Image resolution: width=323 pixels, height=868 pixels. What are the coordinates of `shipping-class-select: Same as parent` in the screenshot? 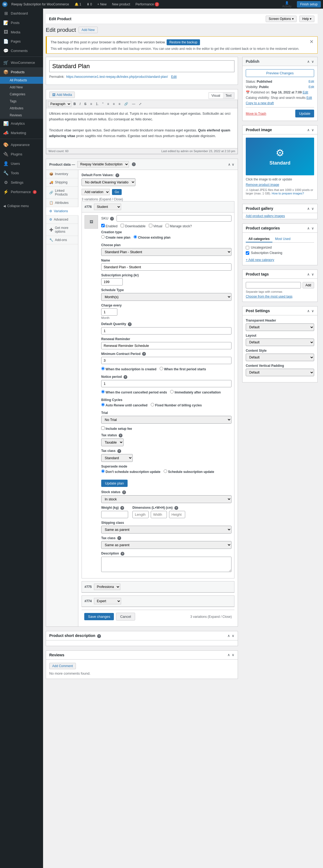 It's located at (166, 530).